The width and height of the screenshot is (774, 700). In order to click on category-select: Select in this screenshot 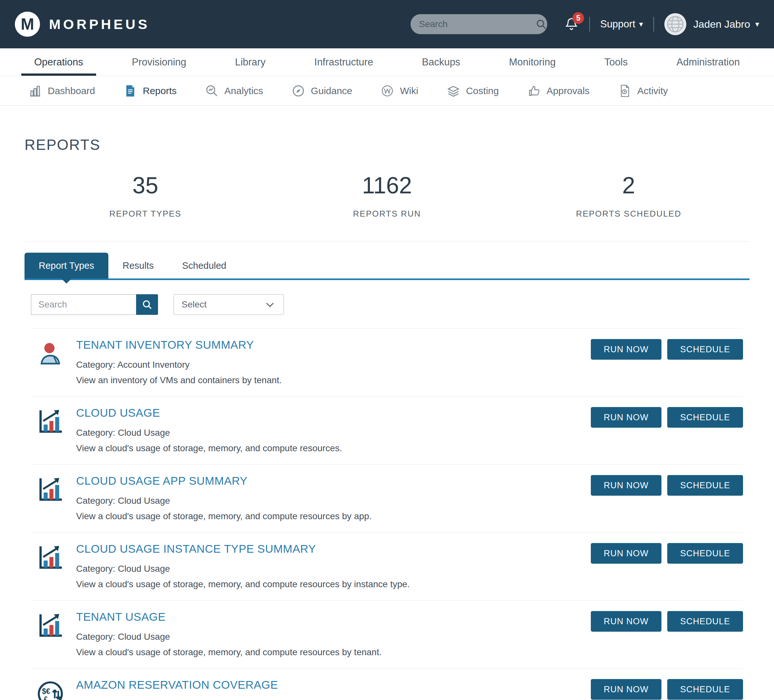, I will do `click(229, 305)`.